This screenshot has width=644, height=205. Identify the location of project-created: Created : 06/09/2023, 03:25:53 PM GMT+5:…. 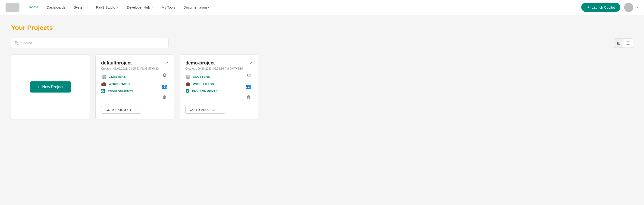
(135, 69).